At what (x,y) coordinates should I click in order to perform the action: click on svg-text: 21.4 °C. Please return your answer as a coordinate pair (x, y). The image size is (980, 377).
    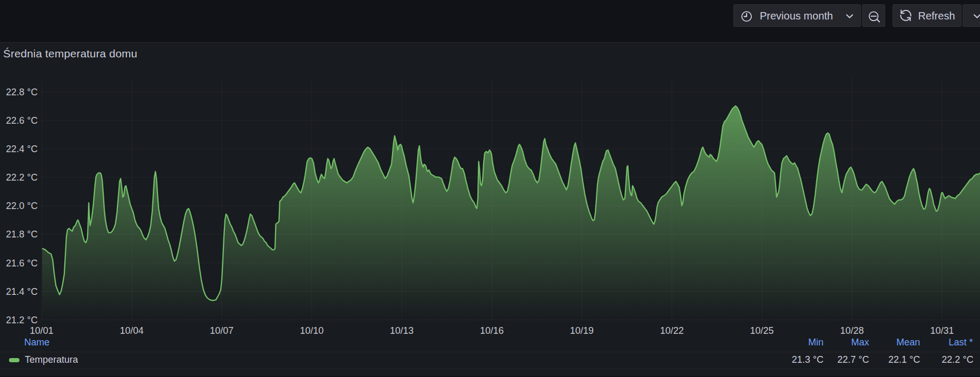
    Looking at the image, I should click on (22, 292).